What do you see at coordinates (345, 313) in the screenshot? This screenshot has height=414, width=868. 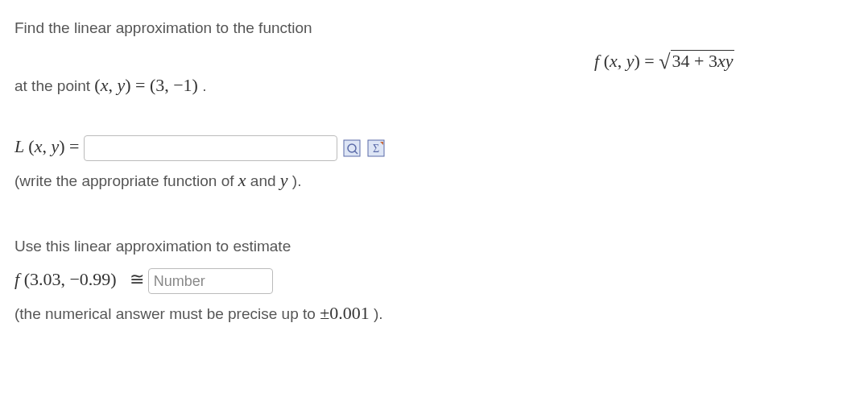 I see `math-tolerance: ±0.001` at bounding box center [345, 313].